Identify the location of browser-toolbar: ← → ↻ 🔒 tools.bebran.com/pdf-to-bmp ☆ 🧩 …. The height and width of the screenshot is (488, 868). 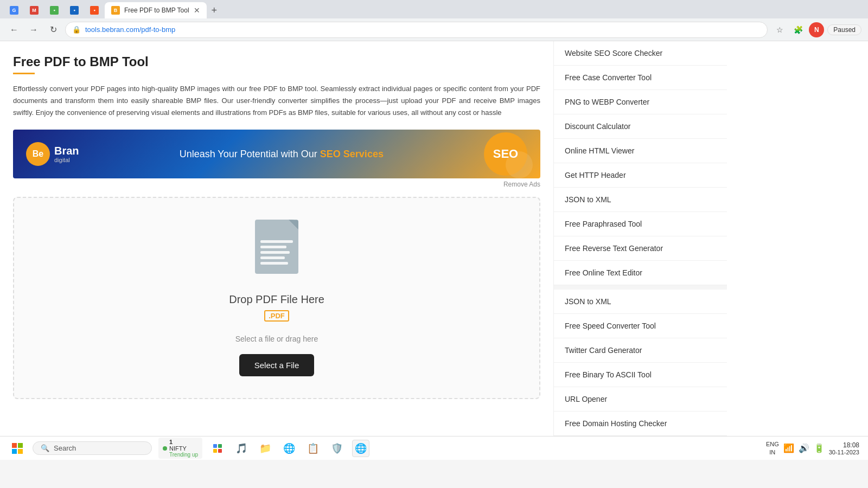
(434, 30).